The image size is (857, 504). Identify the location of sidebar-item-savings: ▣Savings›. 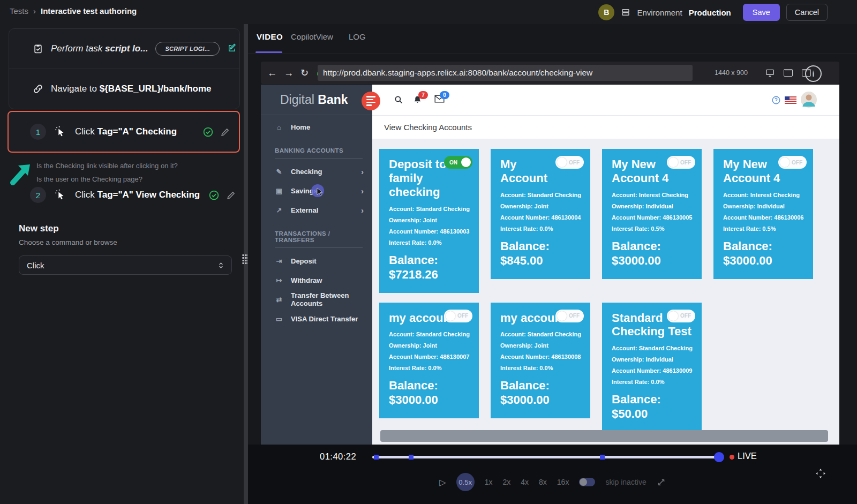
(317, 191).